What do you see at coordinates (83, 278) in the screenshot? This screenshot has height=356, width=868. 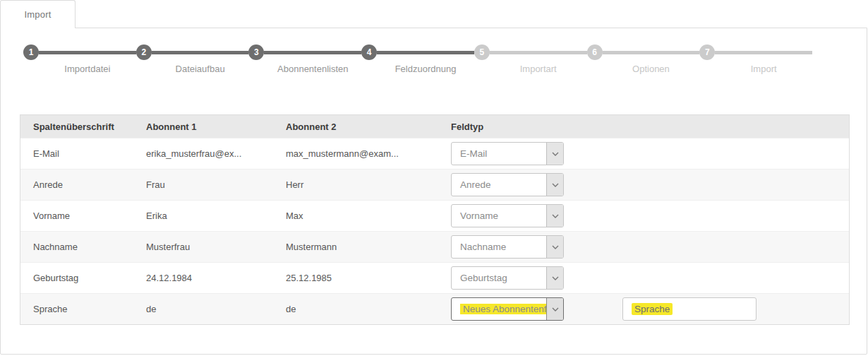 I see `cell-column-name: Geburtstag` at bounding box center [83, 278].